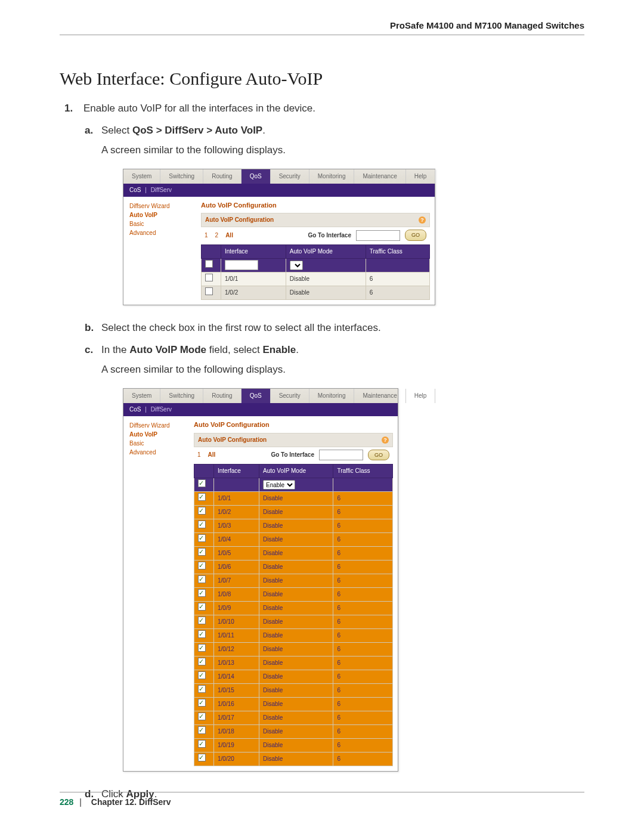 The height and width of the screenshot is (833, 644). What do you see at coordinates (322, 797) in the screenshot?
I see `page-footer: 228 | Chapter 12. DiffServ` at bounding box center [322, 797].